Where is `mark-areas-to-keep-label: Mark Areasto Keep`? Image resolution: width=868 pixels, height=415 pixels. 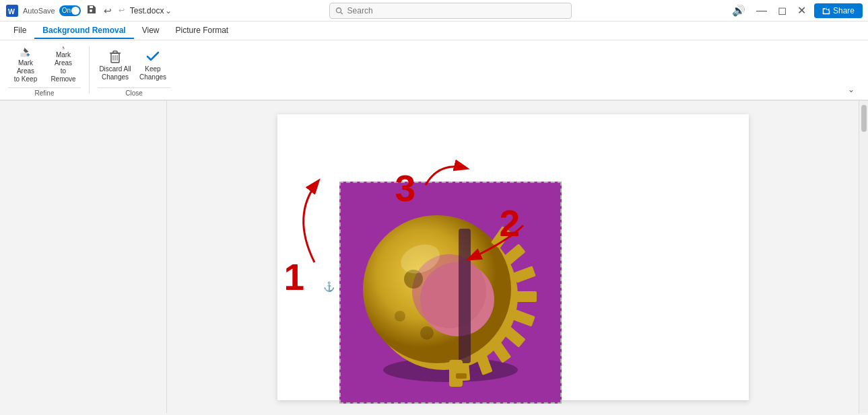 mark-areas-to-keep-label: Mark Areasto Keep is located at coordinates (26, 71).